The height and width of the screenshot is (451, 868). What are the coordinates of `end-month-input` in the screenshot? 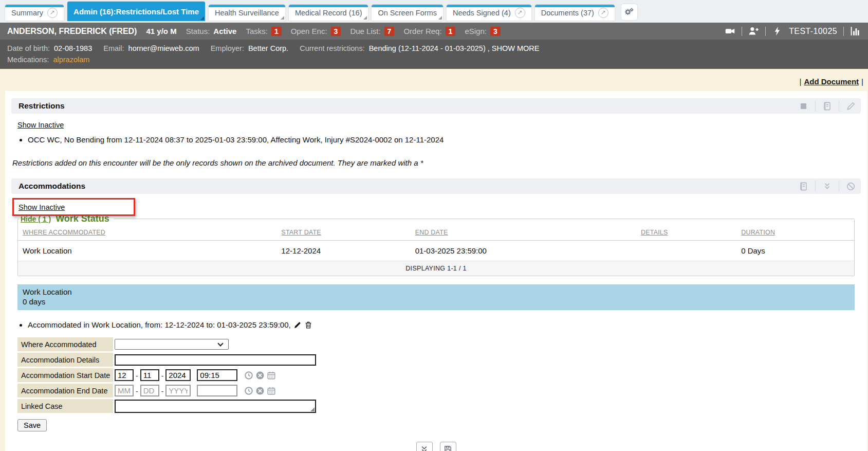 It's located at (124, 391).